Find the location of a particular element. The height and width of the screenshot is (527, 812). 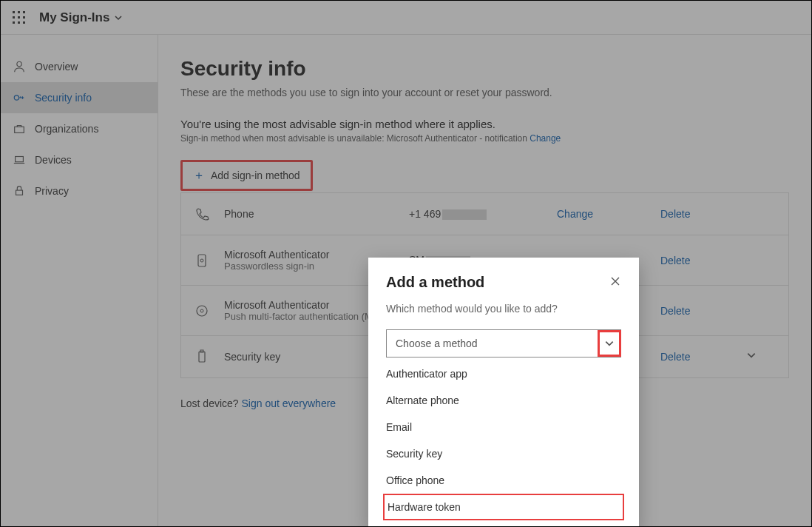

page-subtitle: These are the methods you use to sign in… is located at coordinates (485, 93).